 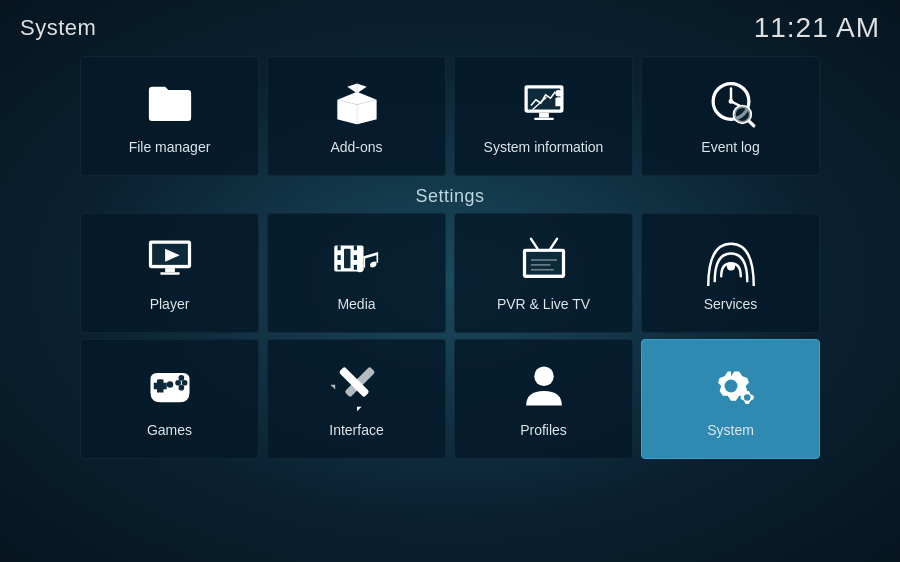 I want to click on tile-interface: Interface, so click(x=356, y=399).